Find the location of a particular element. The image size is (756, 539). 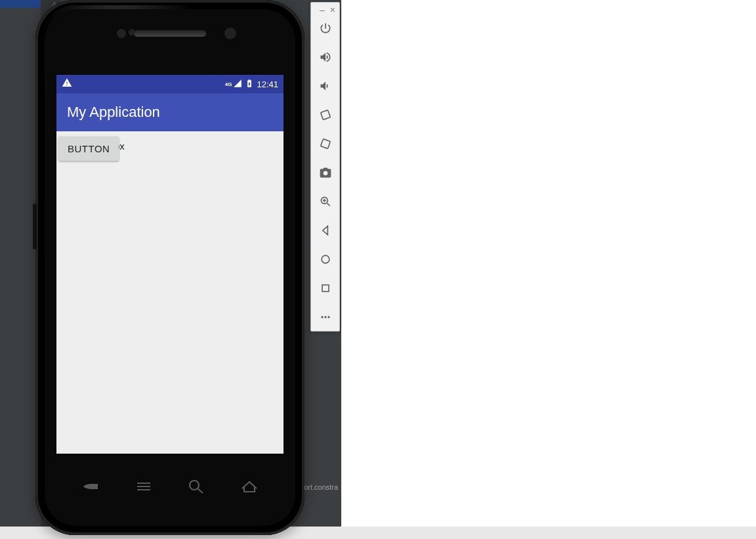

emulator-control-panel: – × is located at coordinates (326, 167).